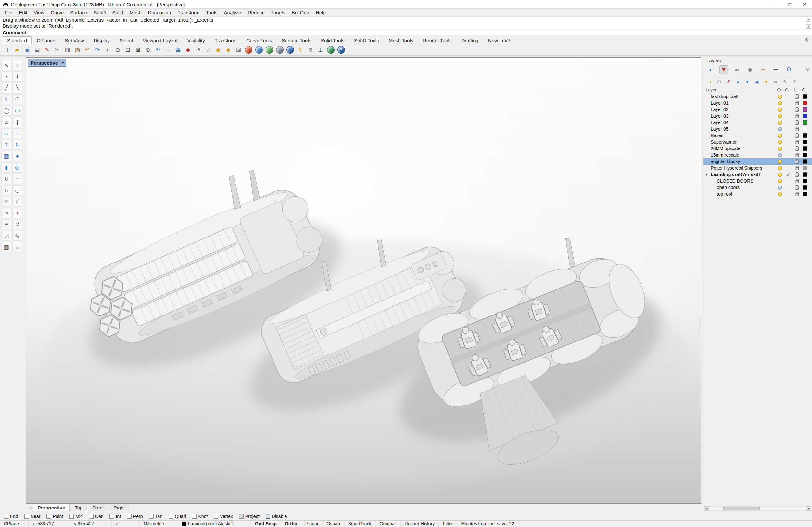 This screenshot has height=527, width=812. What do you see at coordinates (46, 40) in the screenshot?
I see `toolbar-tab: CPlanes` at bounding box center [46, 40].